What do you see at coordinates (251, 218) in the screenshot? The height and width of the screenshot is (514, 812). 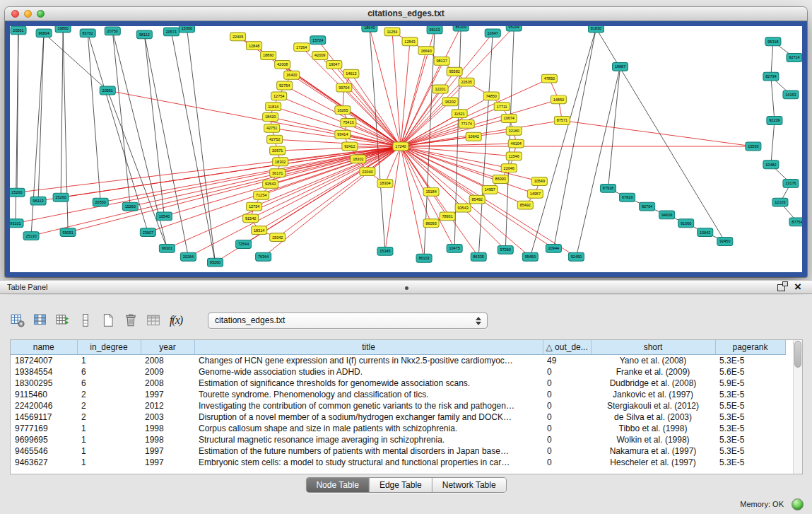 I see `graph-node: 91542` at bounding box center [251, 218].